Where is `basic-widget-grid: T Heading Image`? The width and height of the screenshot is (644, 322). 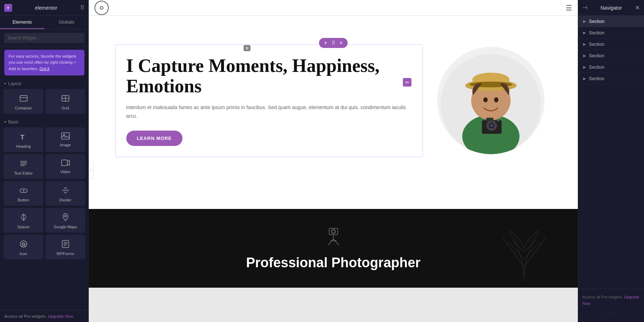 basic-widget-grid: T Heading Image is located at coordinates (44, 194).